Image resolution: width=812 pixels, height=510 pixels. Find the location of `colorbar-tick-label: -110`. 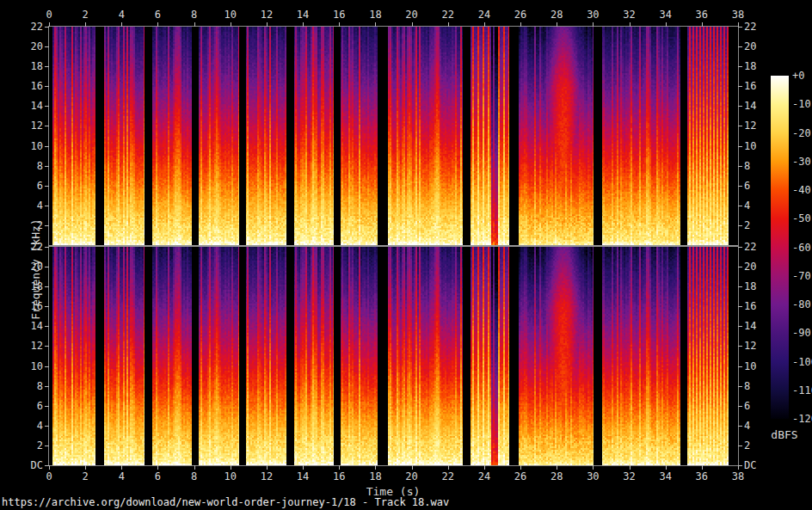

colorbar-tick-label: -110 is located at coordinates (802, 390).